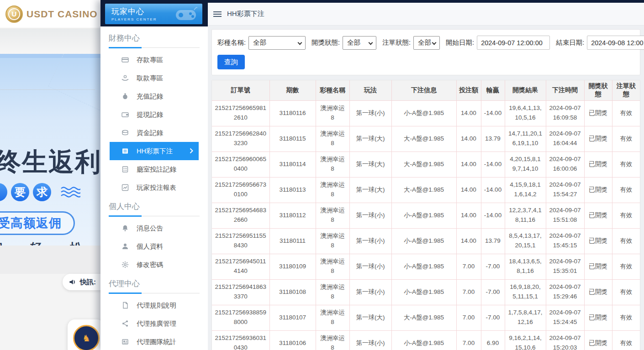 The height and width of the screenshot is (350, 644). What do you see at coordinates (4, 192) in the screenshot?
I see `banner-badge` at bounding box center [4, 192].